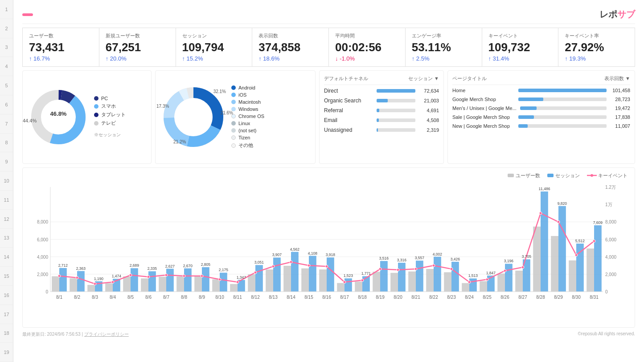 This screenshot has width=644, height=362. I want to click on kpi-label: ユーザー数, so click(61, 36).